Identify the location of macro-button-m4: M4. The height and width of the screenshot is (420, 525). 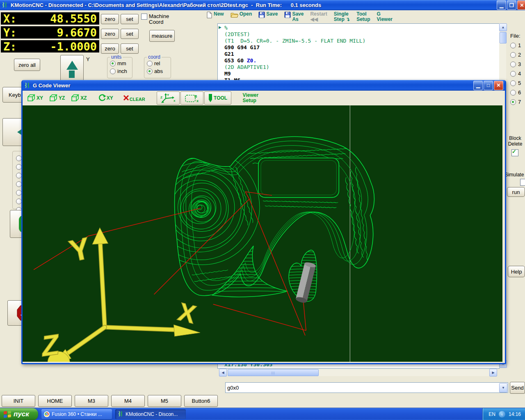
(128, 401).